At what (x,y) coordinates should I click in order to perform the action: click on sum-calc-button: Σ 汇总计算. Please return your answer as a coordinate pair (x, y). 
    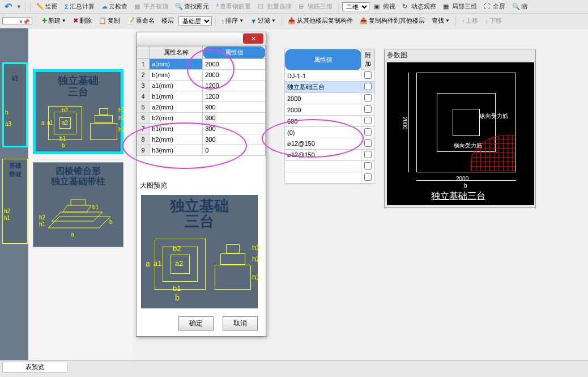
    Looking at the image, I should click on (79, 7).